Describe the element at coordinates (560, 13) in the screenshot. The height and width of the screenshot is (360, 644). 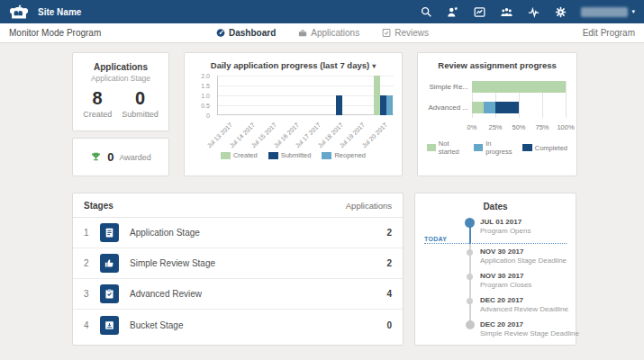
I see `settings-icon` at that location.